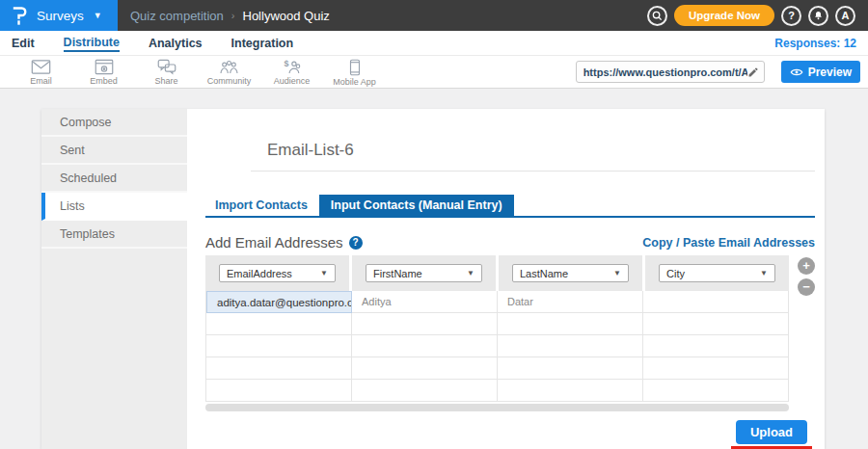 This screenshot has width=868, height=449. What do you see at coordinates (816, 43) in the screenshot?
I see `responses-count: Responses: 12` at bounding box center [816, 43].